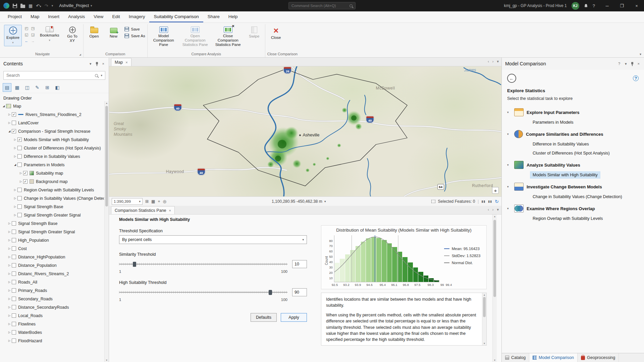 This screenshot has width=644, height=362. I want to click on tab-list-icon: ▾, so click(498, 210).